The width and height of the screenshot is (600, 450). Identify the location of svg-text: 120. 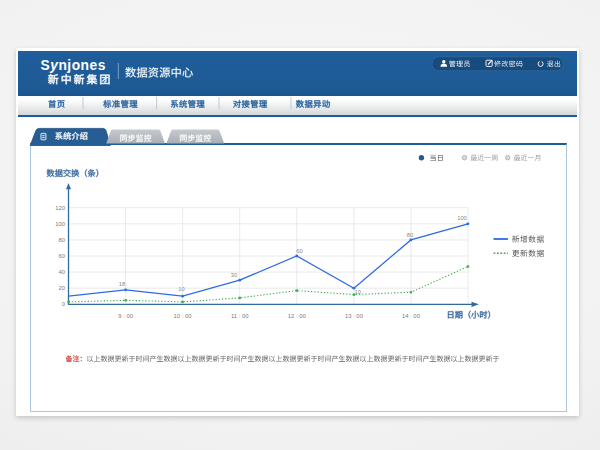
(60, 208).